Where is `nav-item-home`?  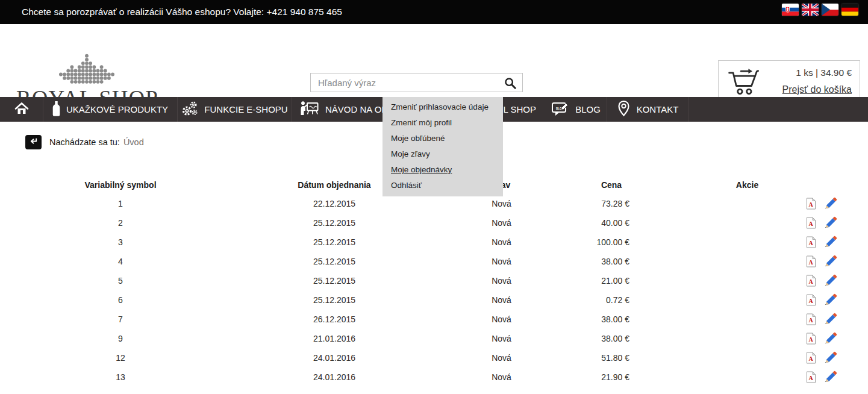
nav-item-home is located at coordinates (22, 110).